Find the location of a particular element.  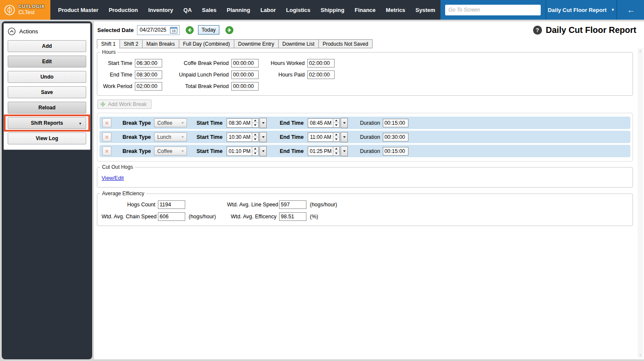

next-day-icon is located at coordinates (230, 30).